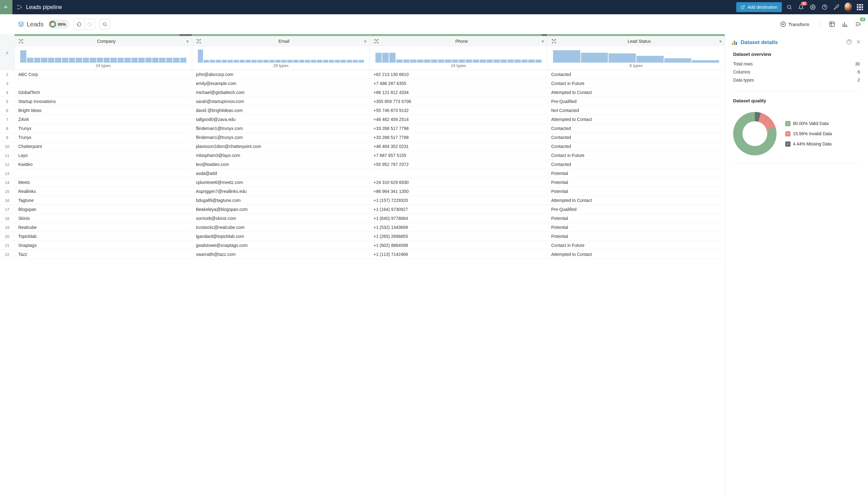  What do you see at coordinates (362, 84) in the screenshot?
I see `table-row: 3 emily@example.com +7 486 287 6355 Cont…` at bounding box center [362, 84].